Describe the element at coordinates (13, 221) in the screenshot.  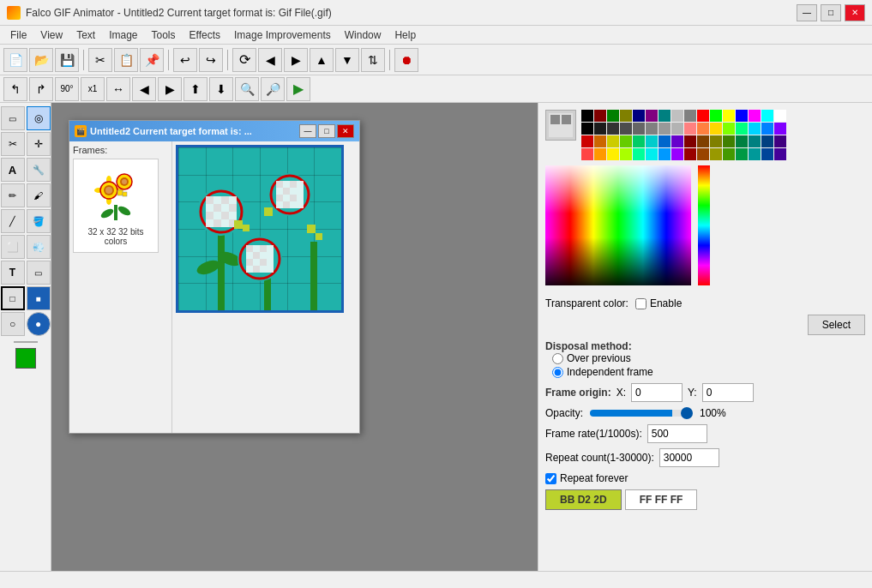
I see `tool-line: ╱` at that location.